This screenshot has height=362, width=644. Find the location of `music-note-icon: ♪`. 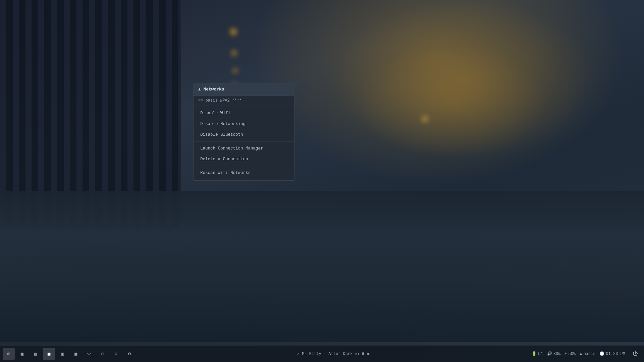

music-note-icon: ♪ is located at coordinates (298, 354).